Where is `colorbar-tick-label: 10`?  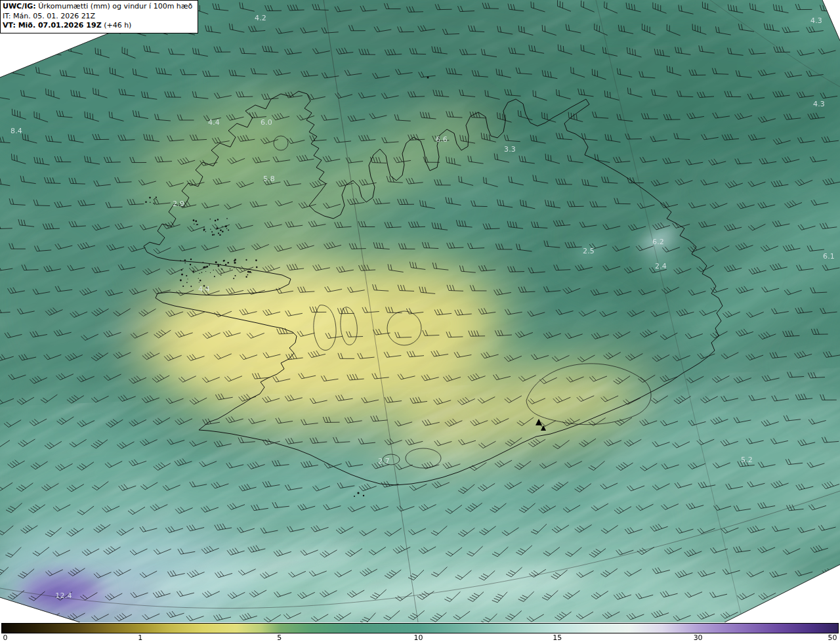
colorbar-tick-label: 10 is located at coordinates (418, 638).